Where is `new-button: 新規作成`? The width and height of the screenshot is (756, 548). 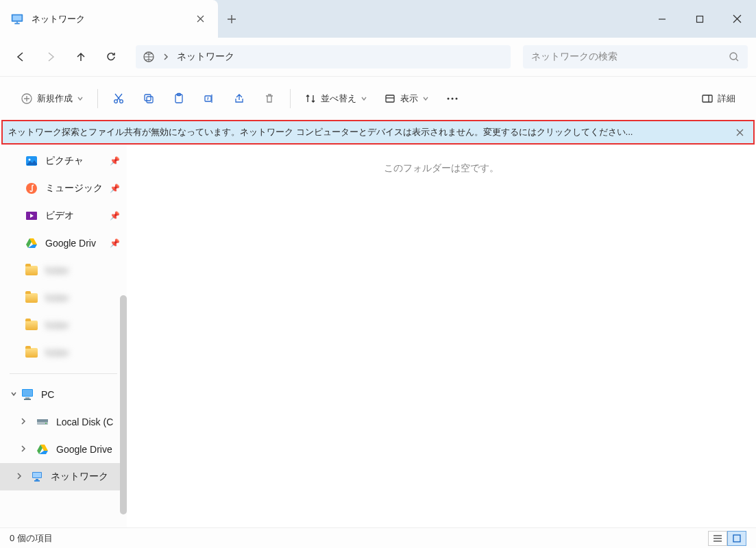 new-button: 新規作成 is located at coordinates (52, 99).